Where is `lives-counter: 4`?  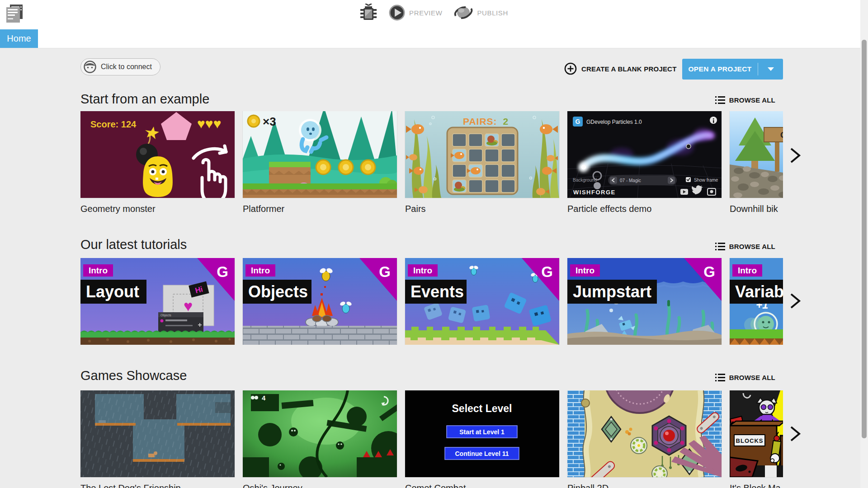
lives-counter: 4 is located at coordinates (264, 398).